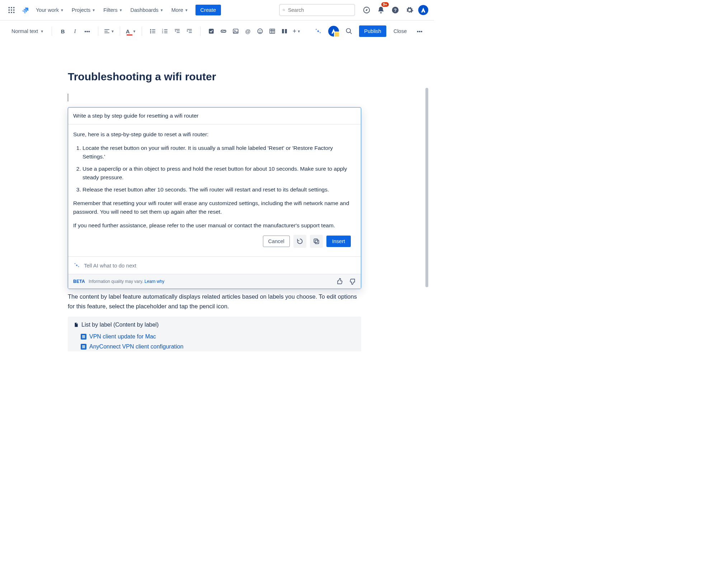  Describe the element at coordinates (236, 31) in the screenshot. I see `image-button` at that location.